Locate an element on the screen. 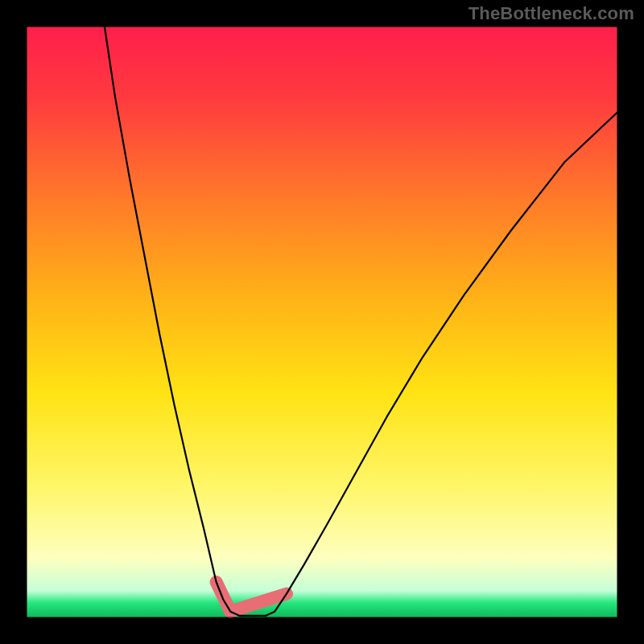 Image resolution: width=644 pixels, height=644 pixels. watermark-text: TheBottleneck.com is located at coordinates (551, 14).